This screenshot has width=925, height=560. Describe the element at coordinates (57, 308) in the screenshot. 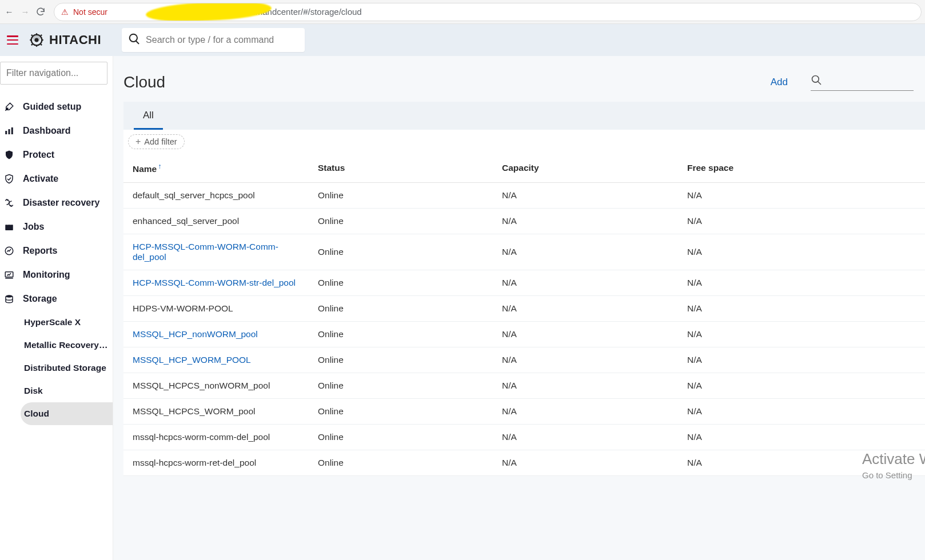

I see `sidebar: Guided setupDashboardProtectActivateDisa…` at that location.